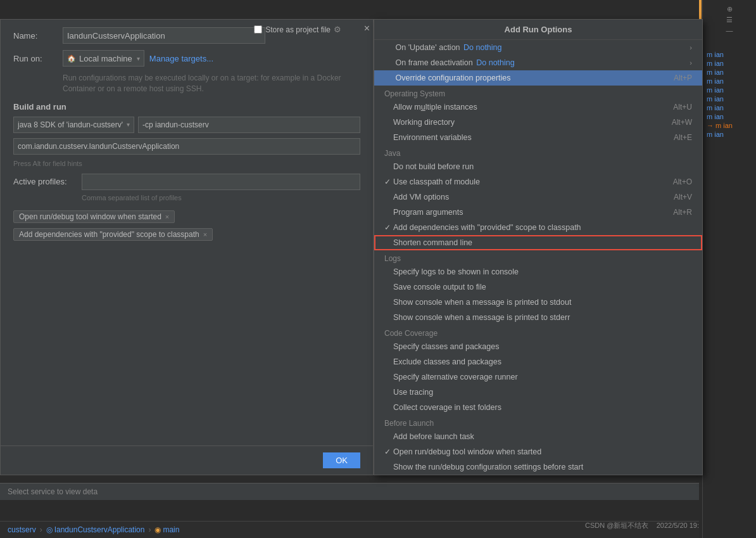  I want to click on add-vm-shortcut: Alt+V, so click(683, 197).